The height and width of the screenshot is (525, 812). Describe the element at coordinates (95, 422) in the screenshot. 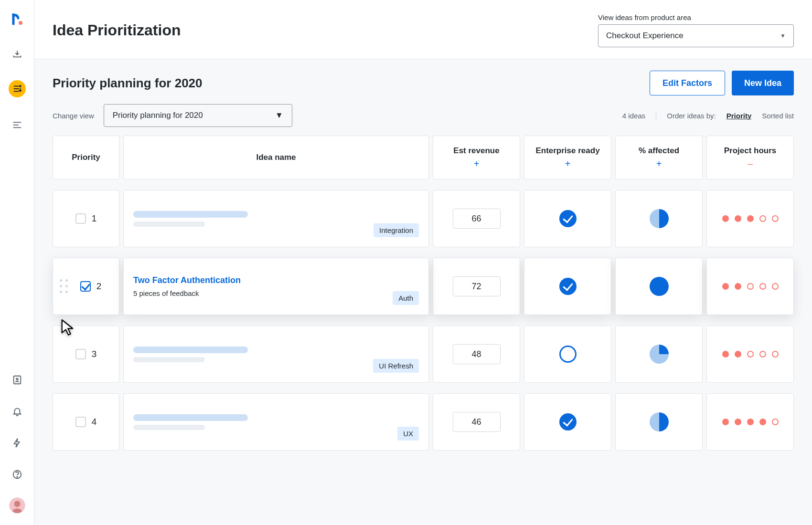

I see `row-rank: 4` at that location.